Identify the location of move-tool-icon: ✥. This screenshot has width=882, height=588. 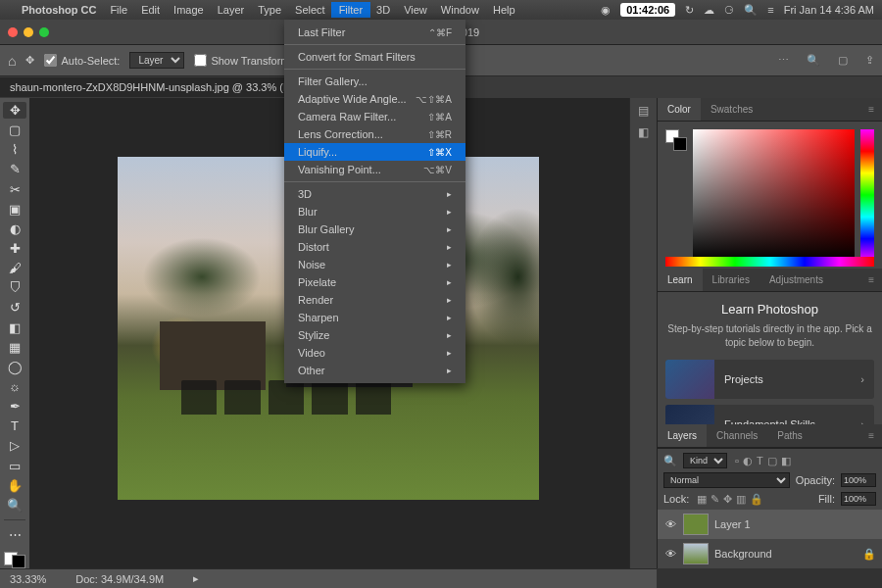
(29, 61).